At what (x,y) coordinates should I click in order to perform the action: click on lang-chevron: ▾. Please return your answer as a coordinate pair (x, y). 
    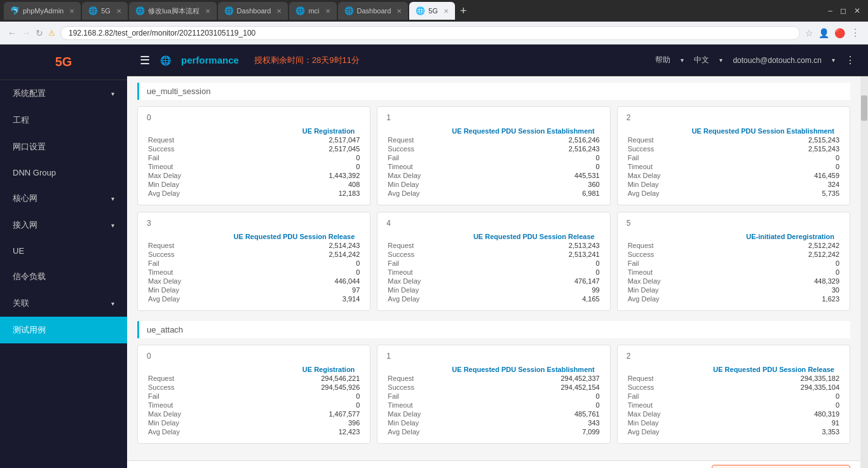
    Looking at the image, I should click on (721, 60).